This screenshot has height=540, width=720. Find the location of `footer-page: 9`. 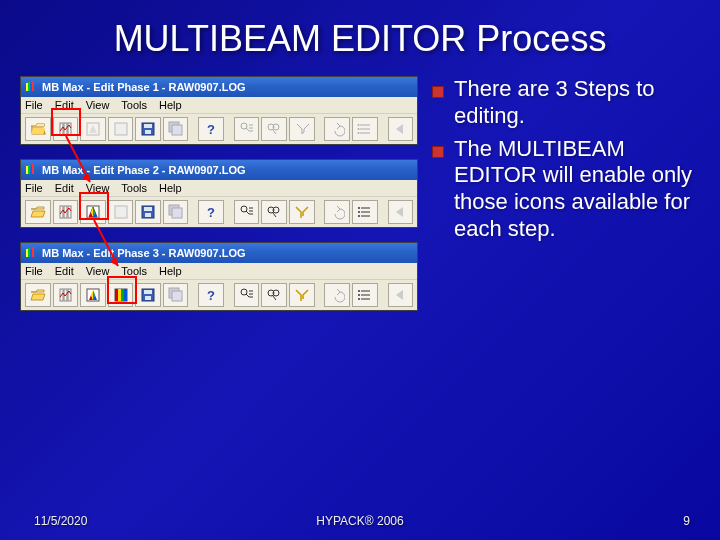

footer-page: 9 is located at coordinates (686, 521).